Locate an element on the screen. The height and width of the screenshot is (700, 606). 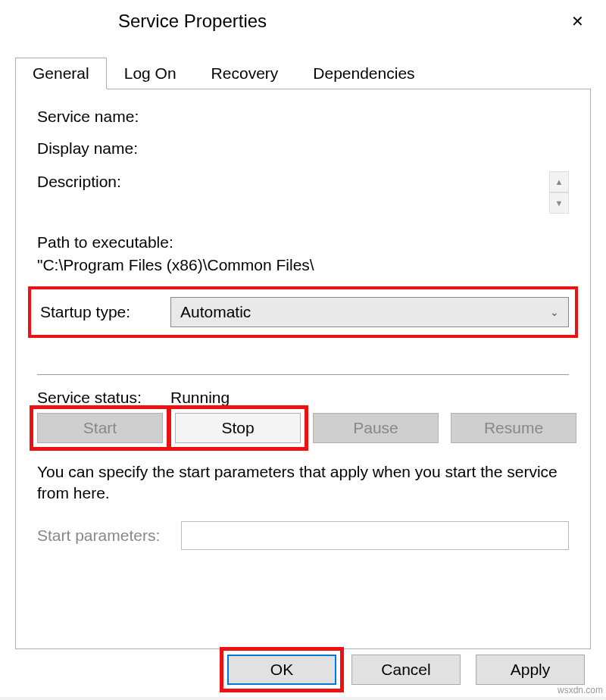
path-value: "C:\Program Files (x86)\Common Files\ is located at coordinates (303, 265).